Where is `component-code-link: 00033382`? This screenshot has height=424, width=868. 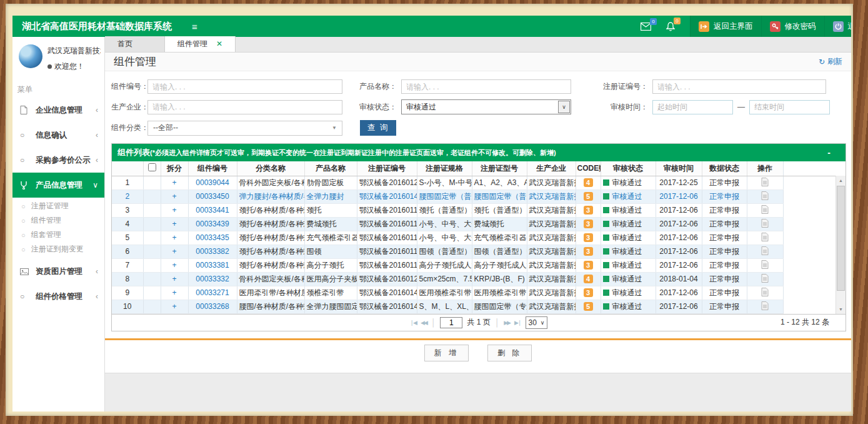
component-code-link: 00033382 is located at coordinates (212, 251).